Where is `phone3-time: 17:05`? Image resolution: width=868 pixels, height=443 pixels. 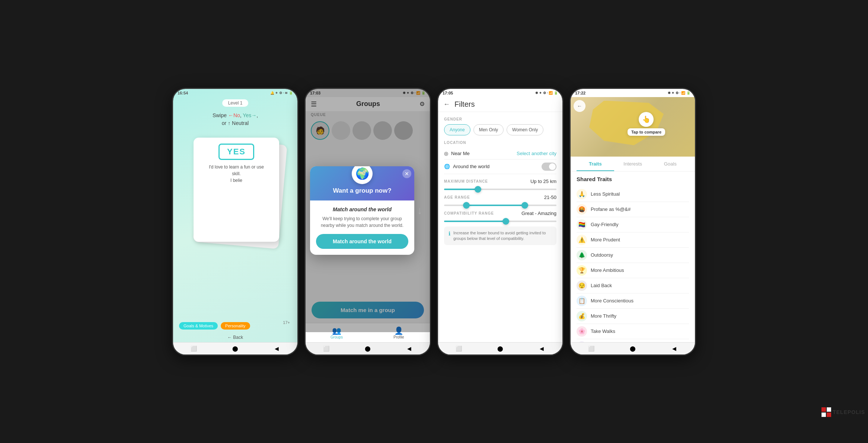 phone3-time: 17:05 is located at coordinates (448, 93).